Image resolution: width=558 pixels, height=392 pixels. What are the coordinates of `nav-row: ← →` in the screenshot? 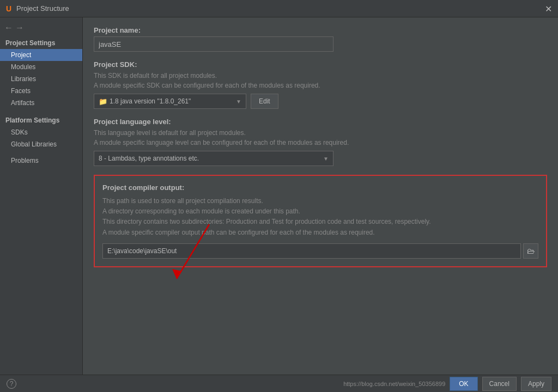 It's located at (41, 29).